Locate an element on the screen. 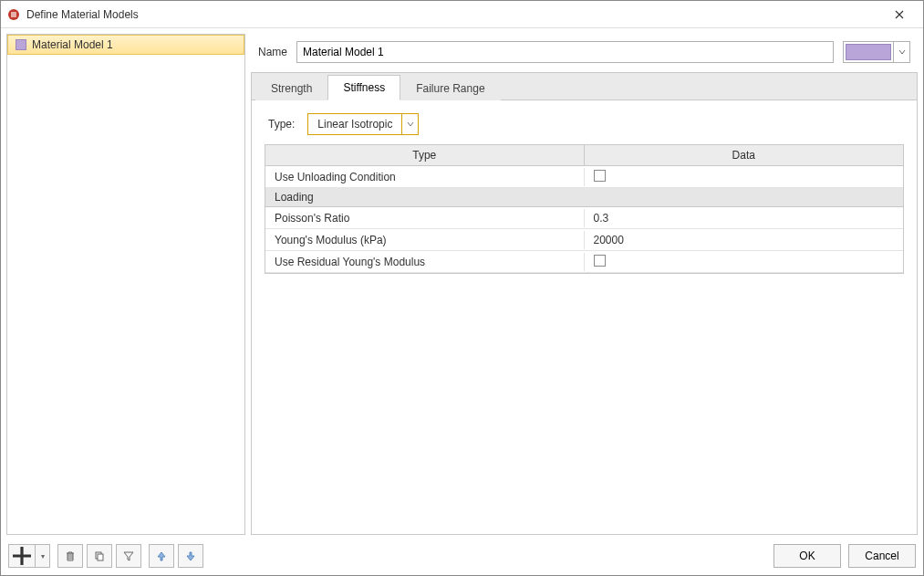  prop-value-youngs-modulus: 20000 is located at coordinates (744, 240).